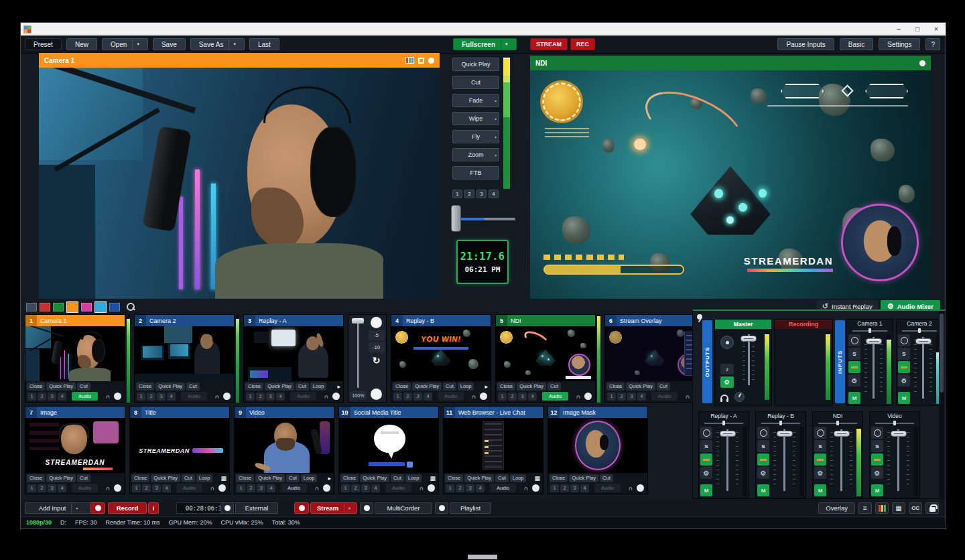  Describe the element at coordinates (942, 353) in the screenshot. I see `mixer-scrollbar-thumb` at that location.